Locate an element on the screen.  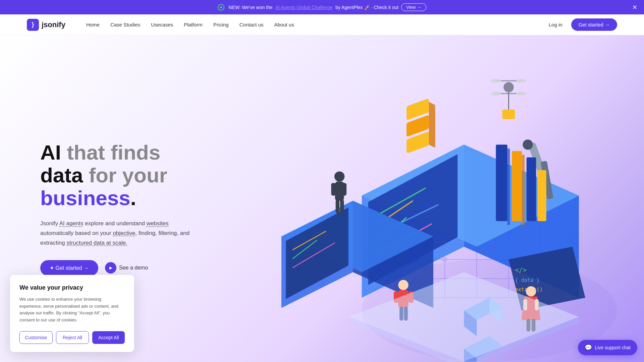
cookie-description: We use cookies to enhance your browsing … is located at coordinates (72, 310).